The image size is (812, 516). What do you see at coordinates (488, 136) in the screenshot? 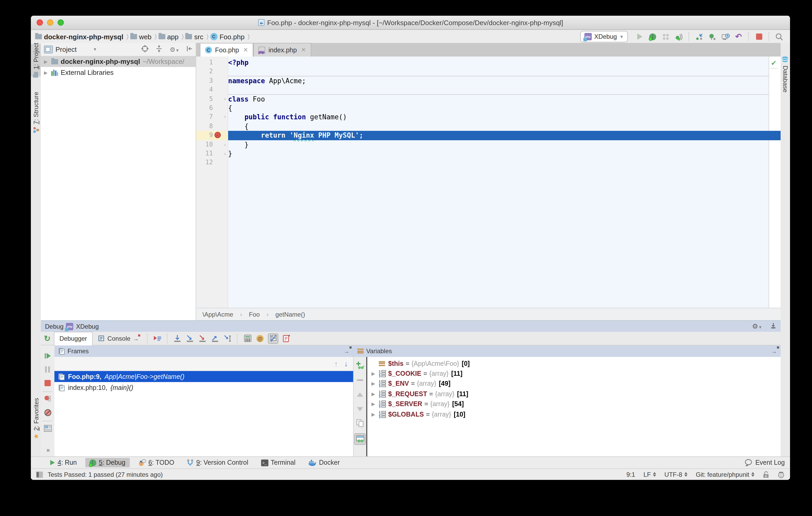
I see `code-line-9: 9✓ return 'Nginx PHP MySQL';` at bounding box center [488, 136].